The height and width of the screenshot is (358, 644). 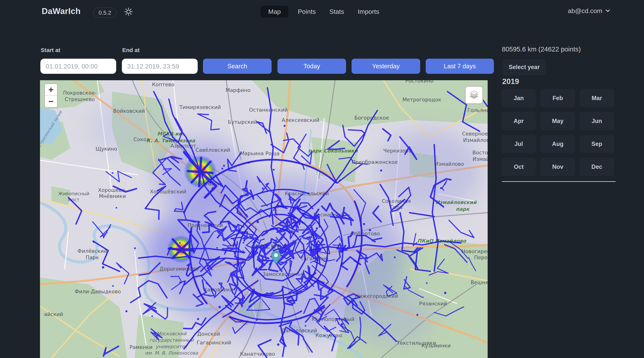 What do you see at coordinates (337, 11) in the screenshot?
I see `tab-stats: Stats` at bounding box center [337, 11].